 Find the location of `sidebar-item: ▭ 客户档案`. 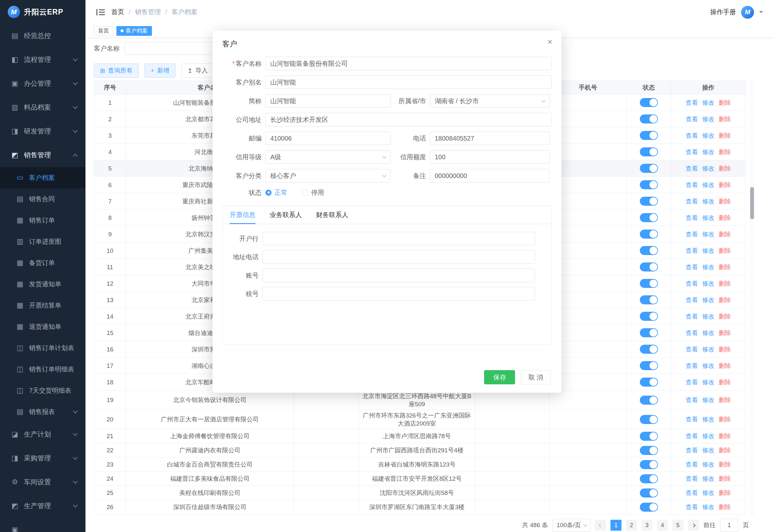

sidebar-item: ▭ 客户档案 is located at coordinates (43, 178).